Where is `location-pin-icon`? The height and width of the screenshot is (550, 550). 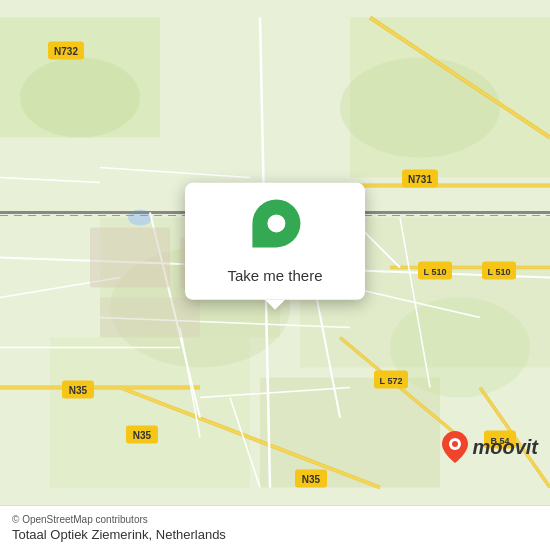
location-pin-icon is located at coordinates (276, 223).